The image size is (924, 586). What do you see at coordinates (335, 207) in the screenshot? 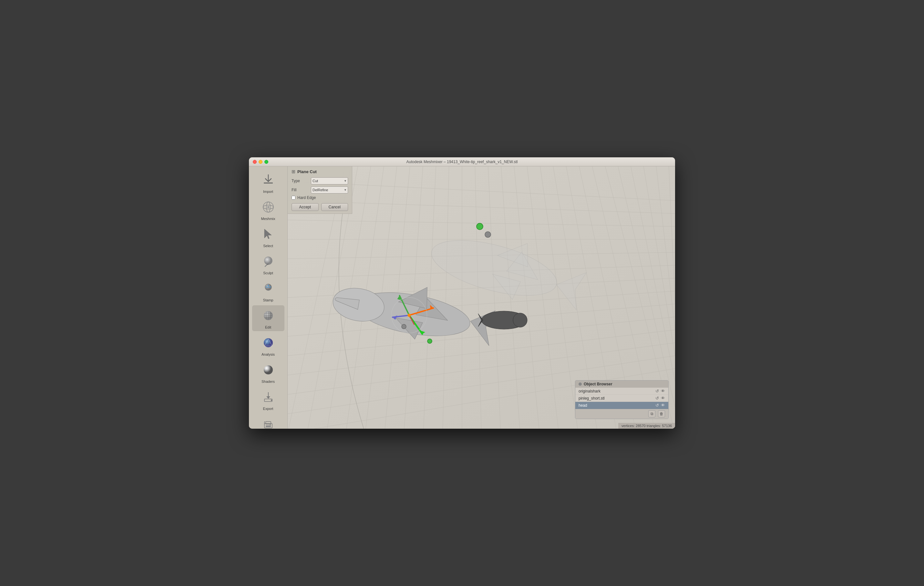
I see `cancel-button: Cancel` at bounding box center [335, 207].